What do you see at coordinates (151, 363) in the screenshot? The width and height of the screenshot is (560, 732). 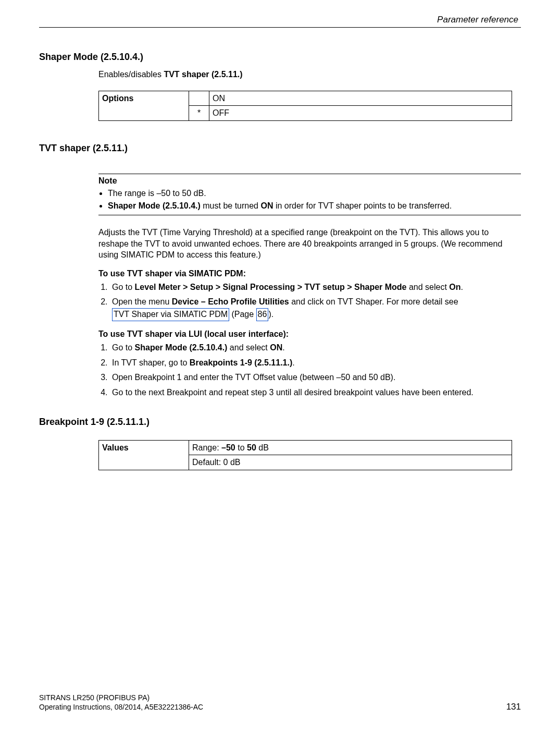 I see `text: In TVT shaper, go to` at bounding box center [151, 363].